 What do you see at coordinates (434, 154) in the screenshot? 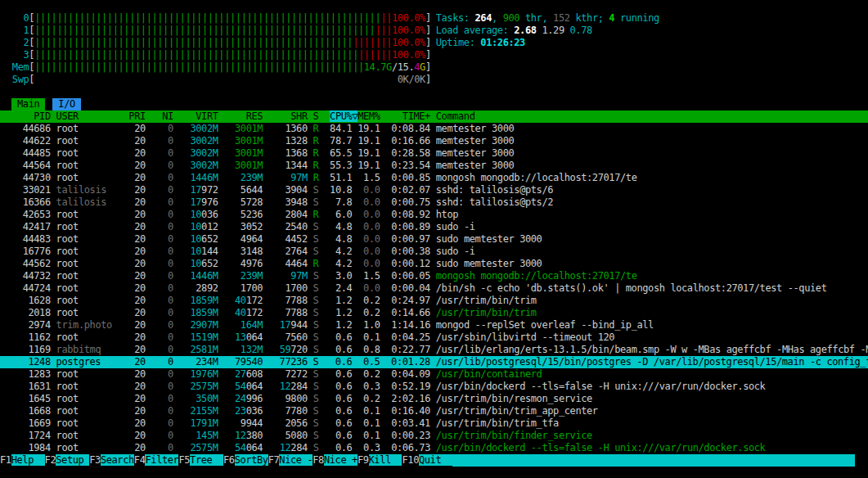
I see `process-row-44485: 44485 root 20 0 3002M 3001M 1368 R 65.5 …` at bounding box center [434, 154].